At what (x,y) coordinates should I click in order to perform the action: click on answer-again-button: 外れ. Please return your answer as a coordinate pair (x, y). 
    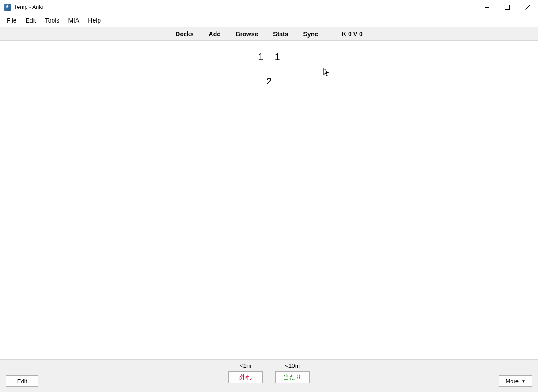
    Looking at the image, I should click on (246, 377).